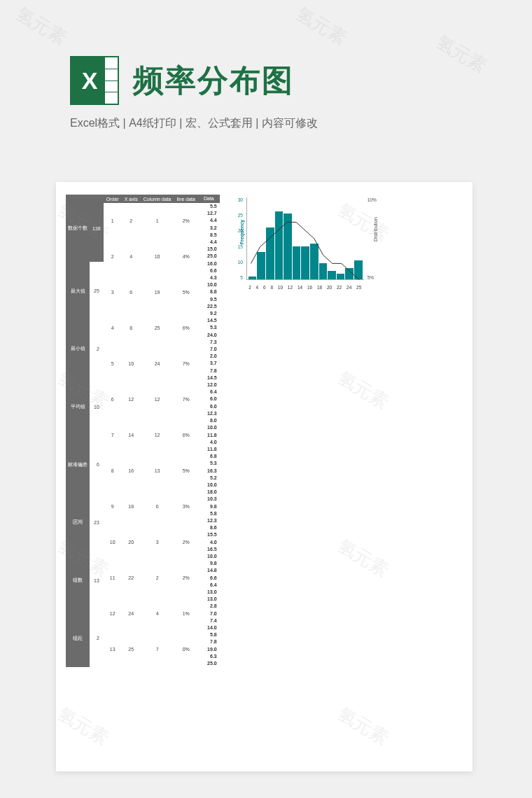 Image resolution: width=532 pixels, height=798 pixels. I want to click on table-cell: 5%, so click(186, 470).